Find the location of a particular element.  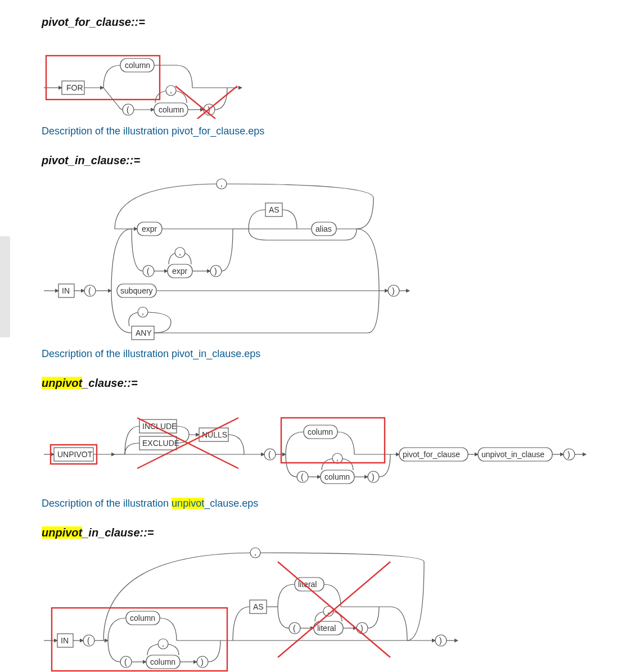

heading-unpivot-clause: unpivot_clause::= is located at coordinates (326, 384).